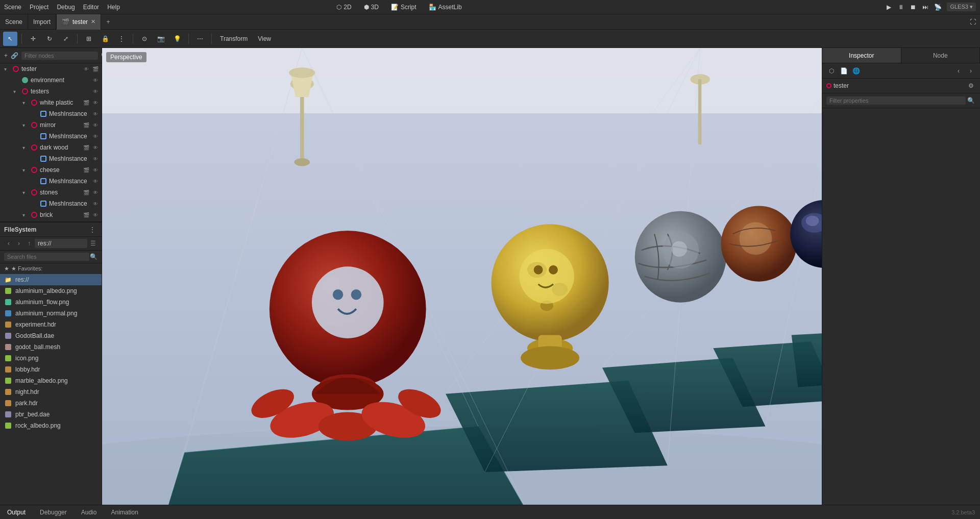 The width and height of the screenshot is (980, 519). What do you see at coordinates (862, 55) in the screenshot?
I see `tab-inspector: Inspector` at bounding box center [862, 55].